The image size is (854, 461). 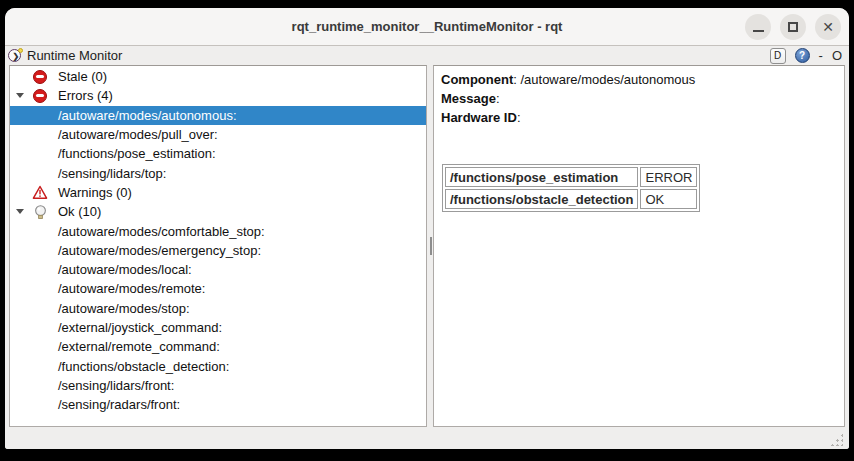 I want to click on message-line: Message:, so click(x=639, y=98).